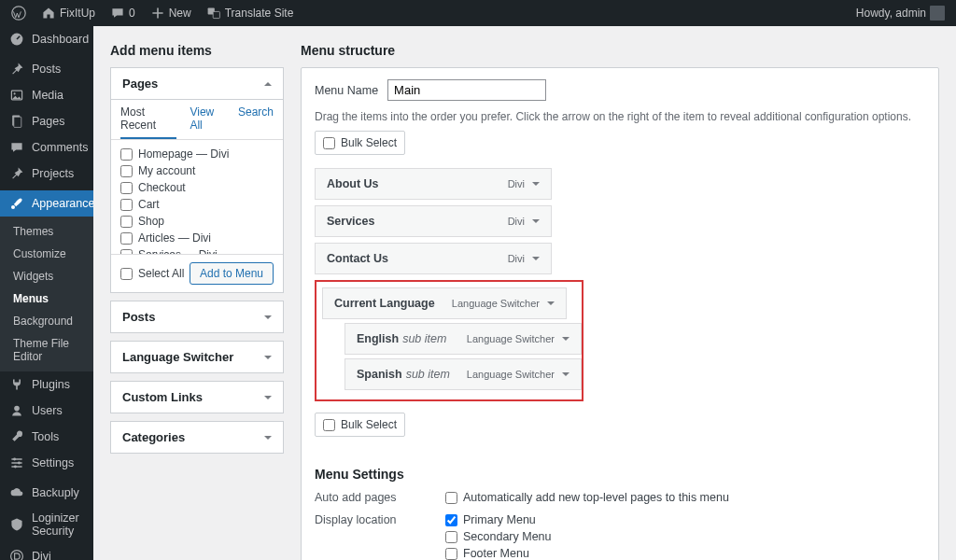 The image size is (956, 560). Describe the element at coordinates (587, 497) in the screenshot. I see `auto-add-option: Automatically add new top-level pages to…` at that location.